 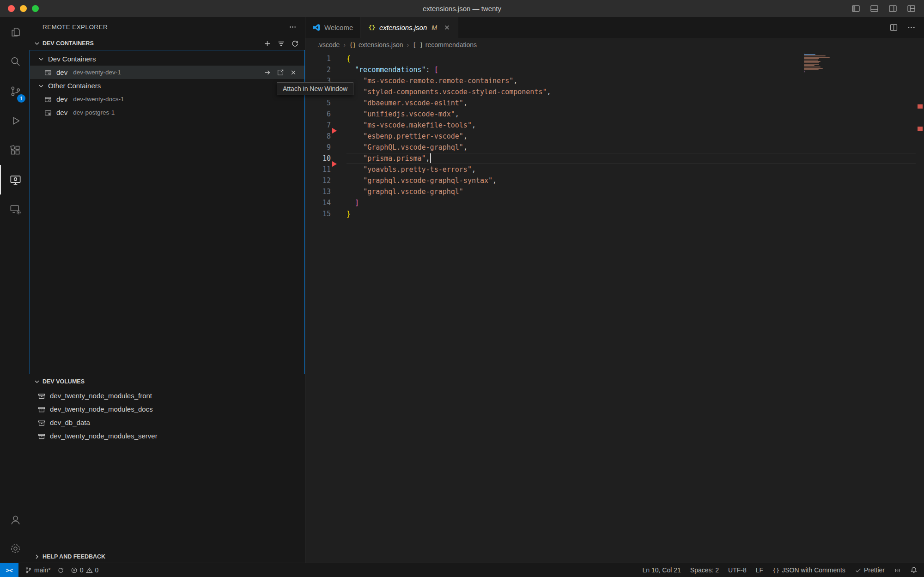 I want to click on line-number: 10, so click(x=326, y=158).